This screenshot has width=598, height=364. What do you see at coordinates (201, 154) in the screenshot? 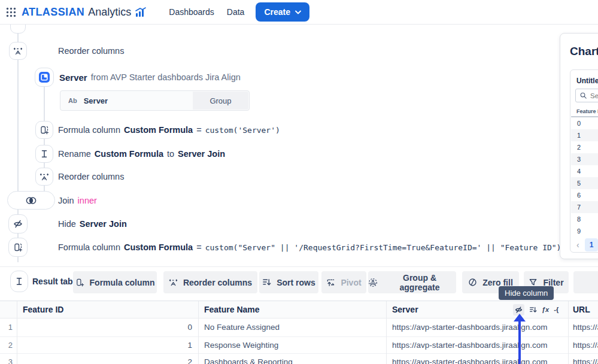
I see `rename-target: Server Join` at bounding box center [201, 154].